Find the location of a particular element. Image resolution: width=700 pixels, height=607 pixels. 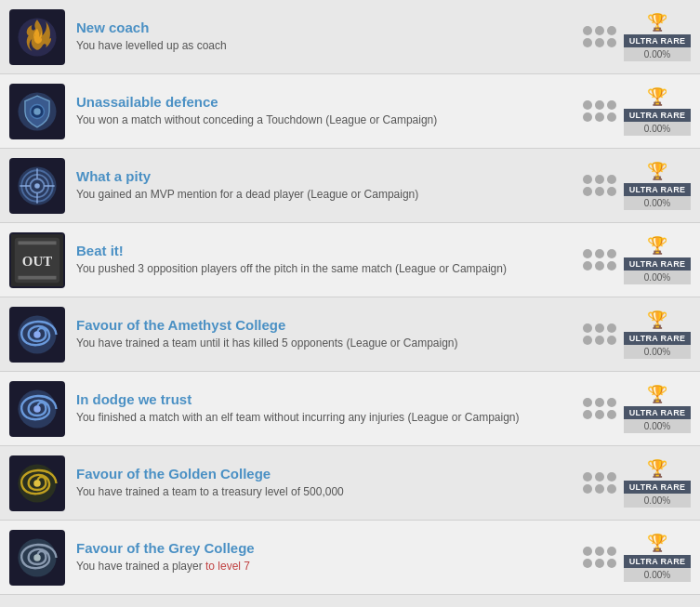

achievement-description: You won a match without conceding a Touc… is located at coordinates (325, 121).